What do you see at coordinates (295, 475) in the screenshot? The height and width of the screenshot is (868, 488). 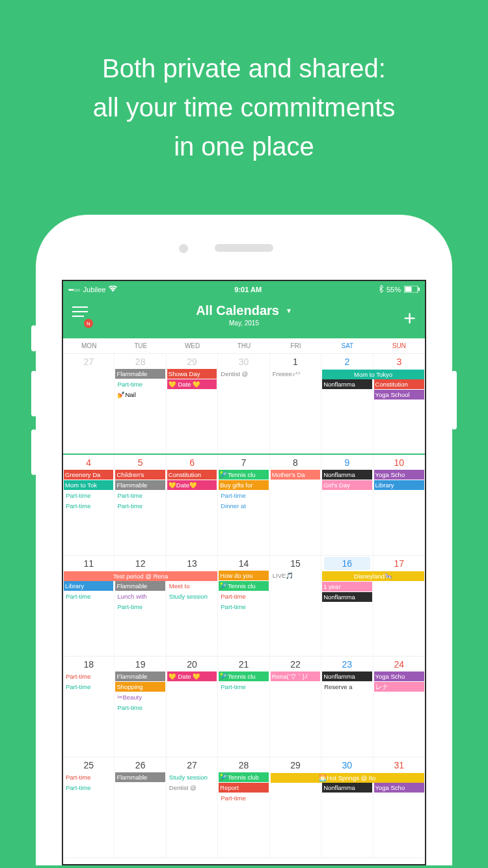 I see `calendar-event: Mother's Da` at bounding box center [295, 475].